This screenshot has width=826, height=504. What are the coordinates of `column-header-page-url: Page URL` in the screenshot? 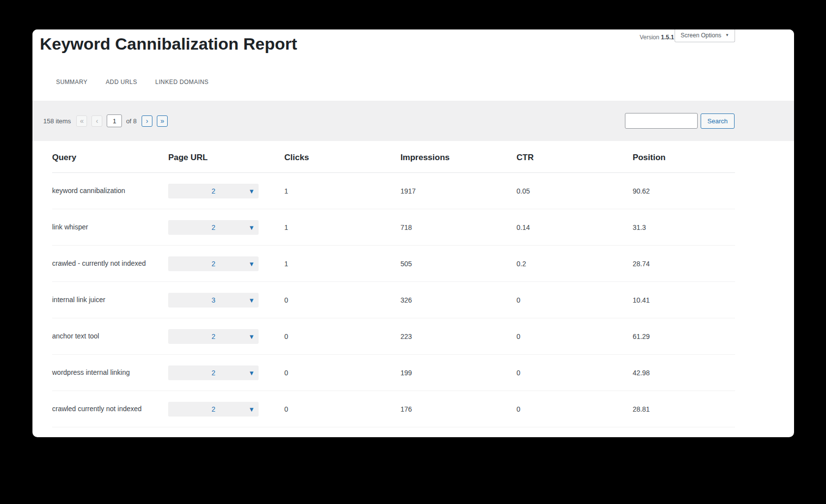 It's located at (226, 157).